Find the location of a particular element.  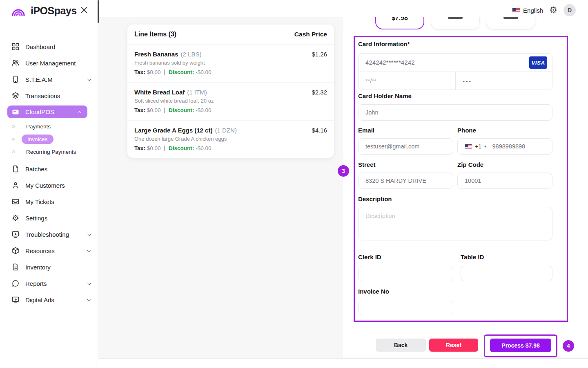

dashboard-icon is located at coordinates (16, 47).